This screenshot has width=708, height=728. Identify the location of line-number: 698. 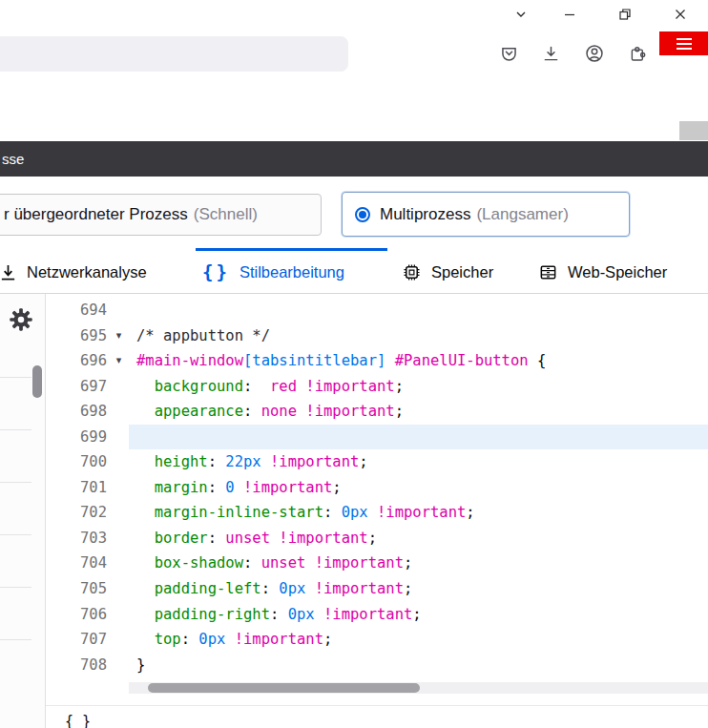
(77, 412).